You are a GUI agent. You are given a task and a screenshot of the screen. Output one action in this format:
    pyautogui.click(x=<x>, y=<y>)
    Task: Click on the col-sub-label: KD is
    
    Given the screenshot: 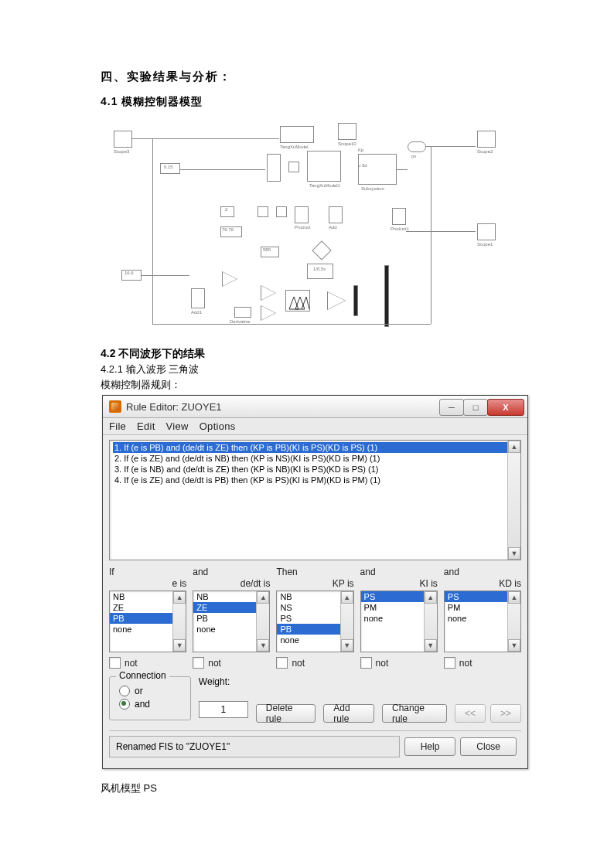 What is the action you would take?
    pyautogui.click(x=483, y=584)
    